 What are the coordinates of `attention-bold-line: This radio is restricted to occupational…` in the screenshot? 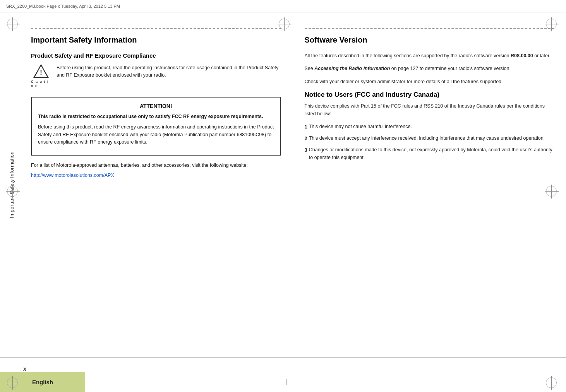 It's located at (156, 117).